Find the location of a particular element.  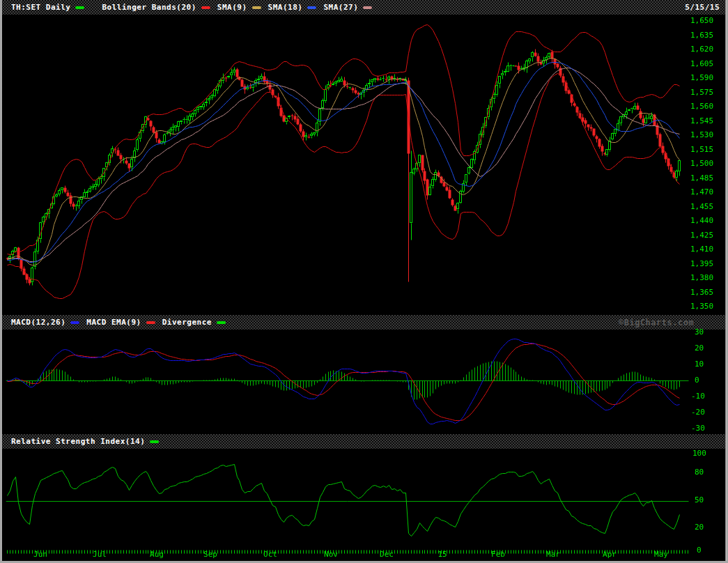

macd-ema-swatch-icon is located at coordinates (150, 323).